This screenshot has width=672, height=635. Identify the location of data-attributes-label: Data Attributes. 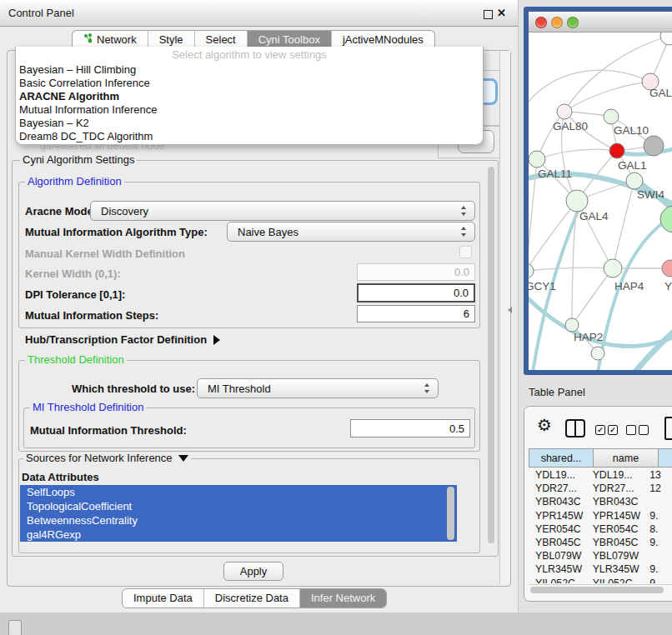
(60, 477).